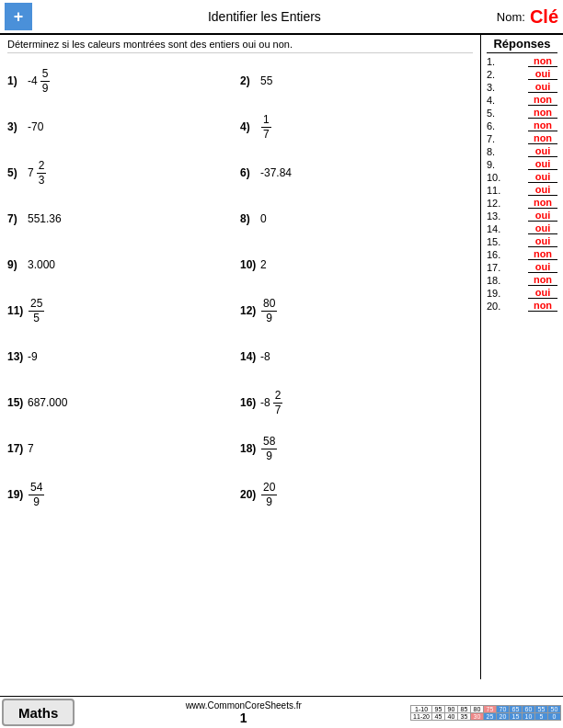 This screenshot has width=563, height=728. What do you see at coordinates (37, 311) in the screenshot?
I see `fraction: 255` at bounding box center [37, 311].